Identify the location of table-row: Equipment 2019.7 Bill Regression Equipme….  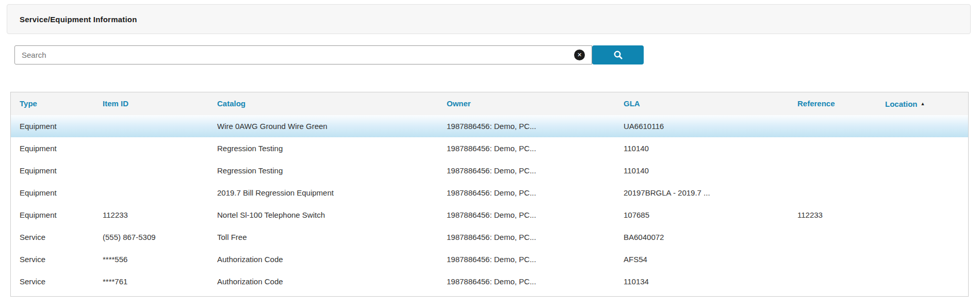
(489, 193).